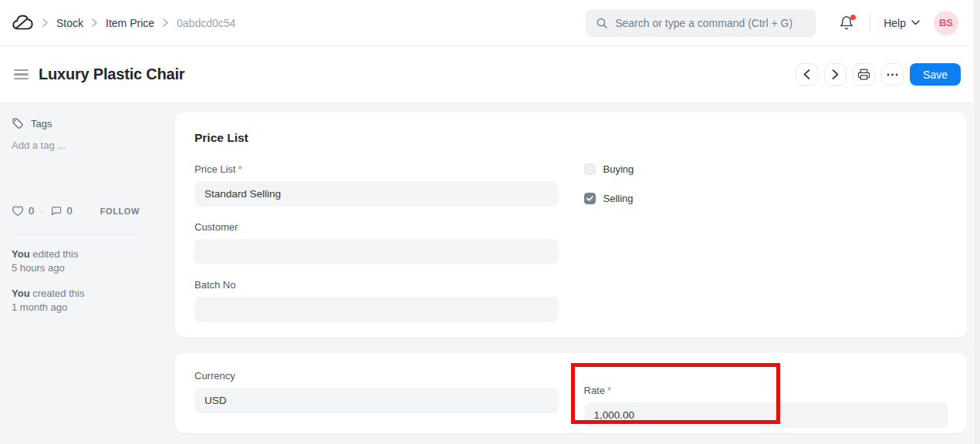  Describe the element at coordinates (590, 199) in the screenshot. I see `selling-checkbox` at that location.